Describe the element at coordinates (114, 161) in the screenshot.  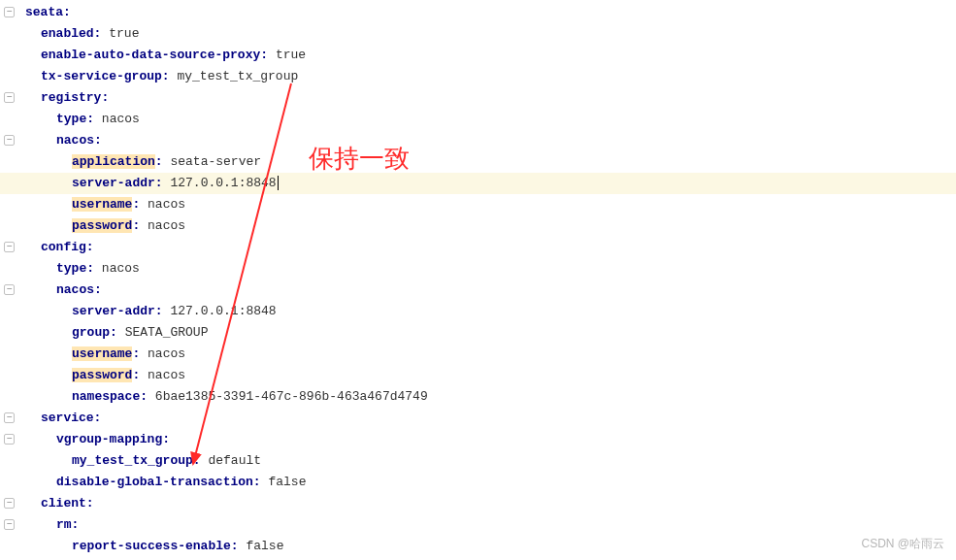
I see `yaml-key: application` at that location.